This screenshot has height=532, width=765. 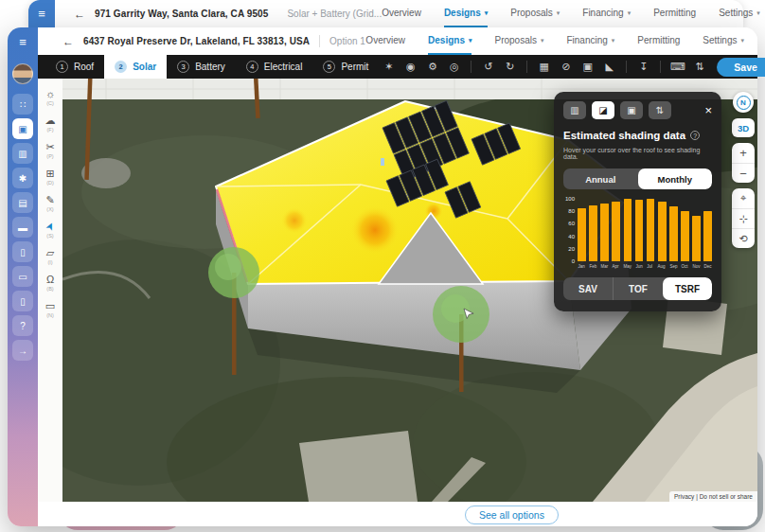 What do you see at coordinates (23, 43) in the screenshot?
I see `menu-button: ≡` at bounding box center [23, 43].